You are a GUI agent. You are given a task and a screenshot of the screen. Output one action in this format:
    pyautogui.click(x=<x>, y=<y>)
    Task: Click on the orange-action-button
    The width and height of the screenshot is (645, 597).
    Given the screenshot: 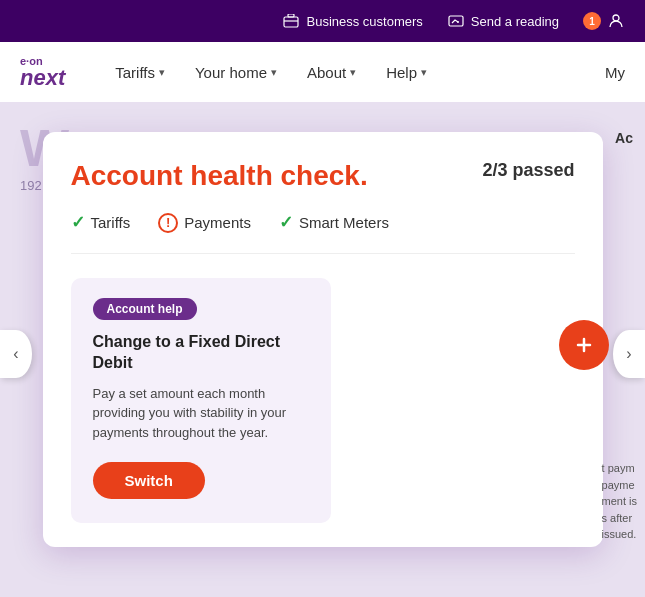 What is the action you would take?
    pyautogui.click(x=584, y=345)
    